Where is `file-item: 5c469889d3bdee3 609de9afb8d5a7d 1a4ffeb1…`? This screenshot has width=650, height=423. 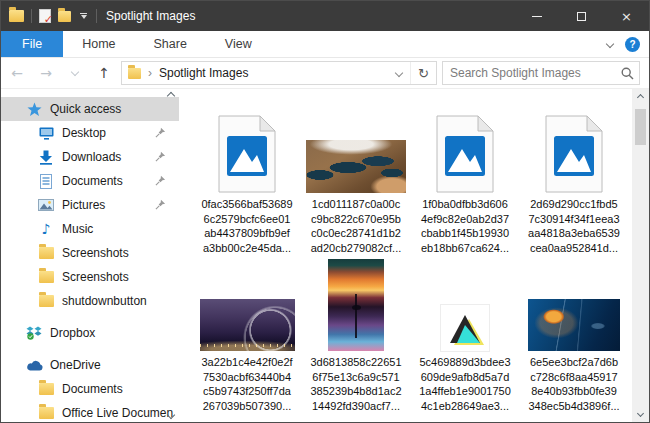
file-item: 5c469889d3bdee3 609de9afb8d5a7d 1a4ffeb1… is located at coordinates (465, 336).